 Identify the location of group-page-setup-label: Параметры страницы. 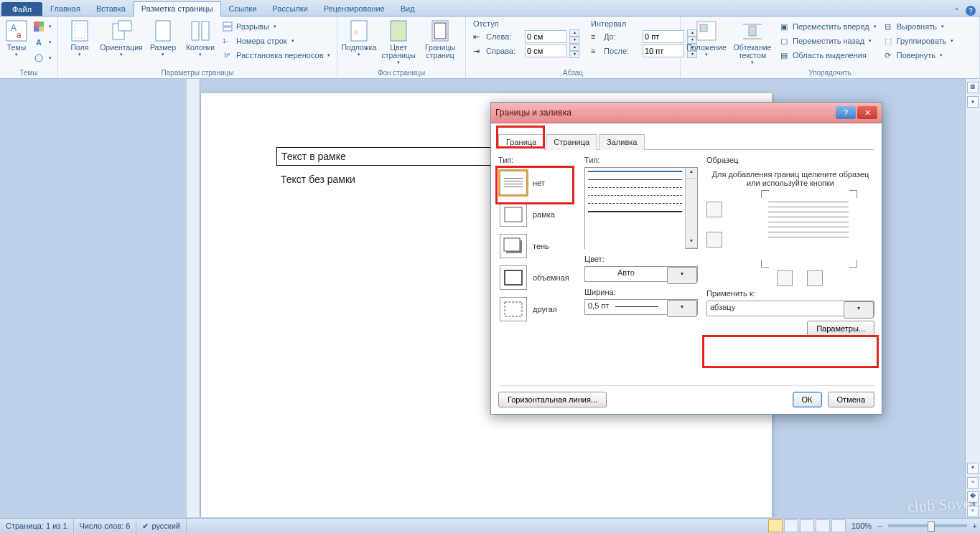
(197, 73).